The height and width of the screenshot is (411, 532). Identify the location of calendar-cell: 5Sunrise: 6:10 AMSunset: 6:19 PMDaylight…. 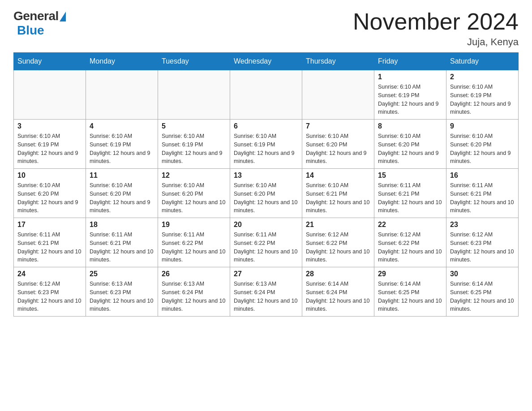
(194, 144).